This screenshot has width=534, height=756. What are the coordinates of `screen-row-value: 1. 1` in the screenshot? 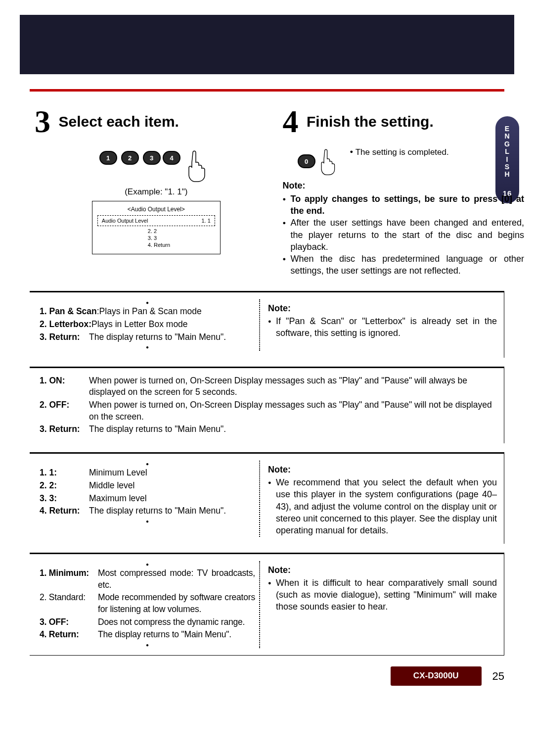 It's located at (206, 221).